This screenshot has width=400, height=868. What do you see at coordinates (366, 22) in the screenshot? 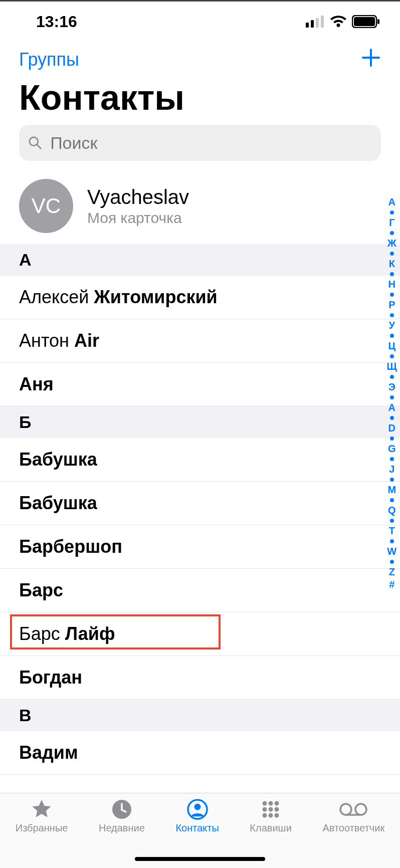
I see `battery-icon` at bounding box center [366, 22].